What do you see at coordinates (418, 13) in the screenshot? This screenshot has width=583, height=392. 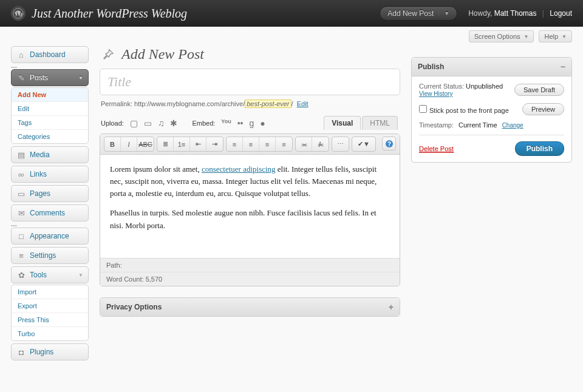 I see `add-new-post-button: Add New Post ▼` at bounding box center [418, 13].